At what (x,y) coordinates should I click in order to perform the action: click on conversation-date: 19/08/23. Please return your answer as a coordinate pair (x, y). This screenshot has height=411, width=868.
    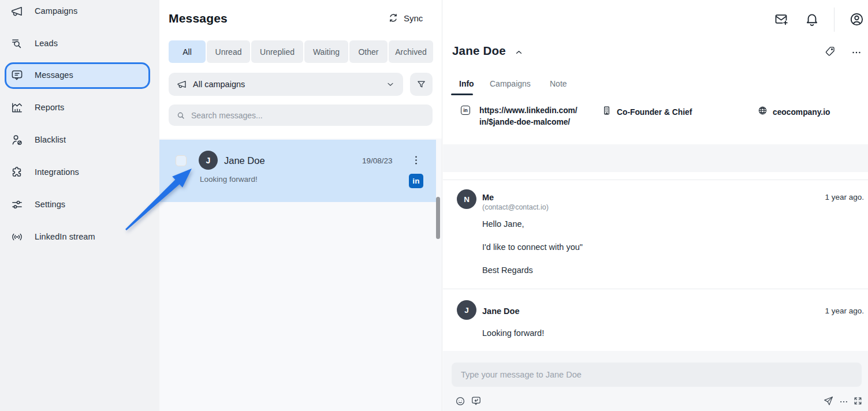
    Looking at the image, I should click on (378, 160).